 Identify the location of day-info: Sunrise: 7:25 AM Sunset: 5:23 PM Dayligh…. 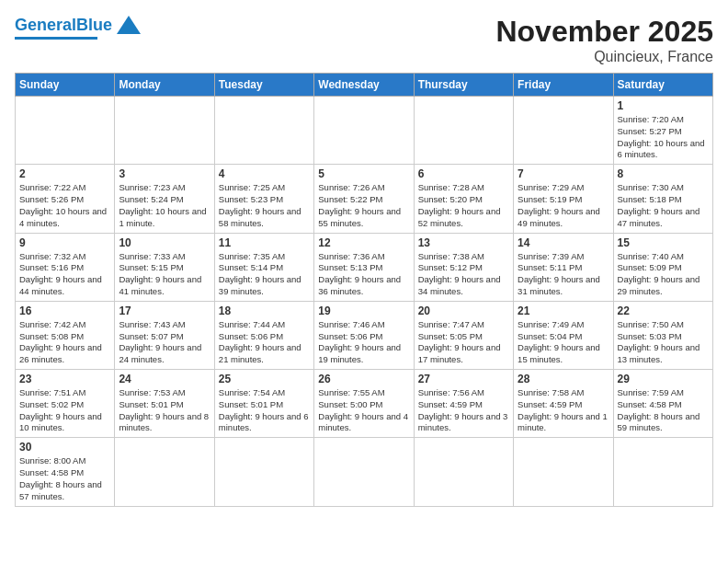
(265, 206).